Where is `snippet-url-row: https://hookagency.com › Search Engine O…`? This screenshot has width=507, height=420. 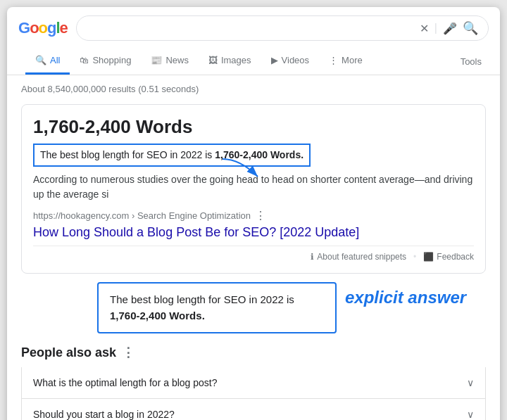
snippet-url-row: https://hookagency.com › Search Engine O… is located at coordinates (254, 215).